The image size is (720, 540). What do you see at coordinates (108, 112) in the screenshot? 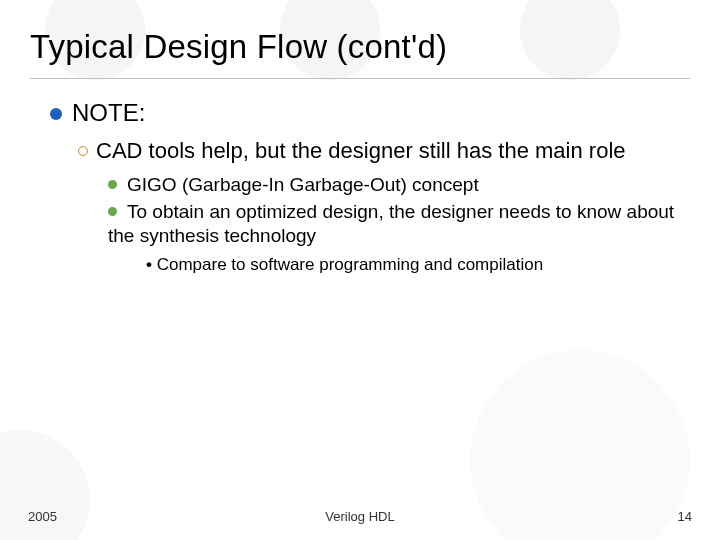
I see `bullet-text: NOTE:` at bounding box center [108, 112].